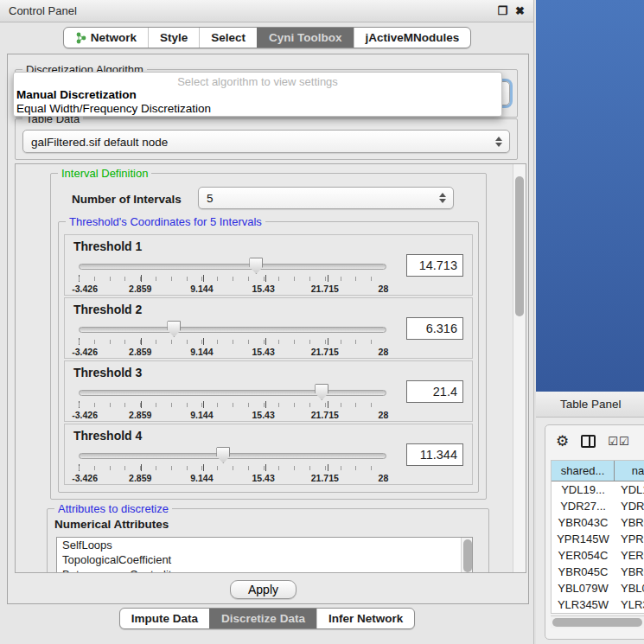 The width and height of the screenshot is (644, 644). Describe the element at coordinates (435, 455) in the screenshot. I see `threshold-value-field: 11.344` at that location.